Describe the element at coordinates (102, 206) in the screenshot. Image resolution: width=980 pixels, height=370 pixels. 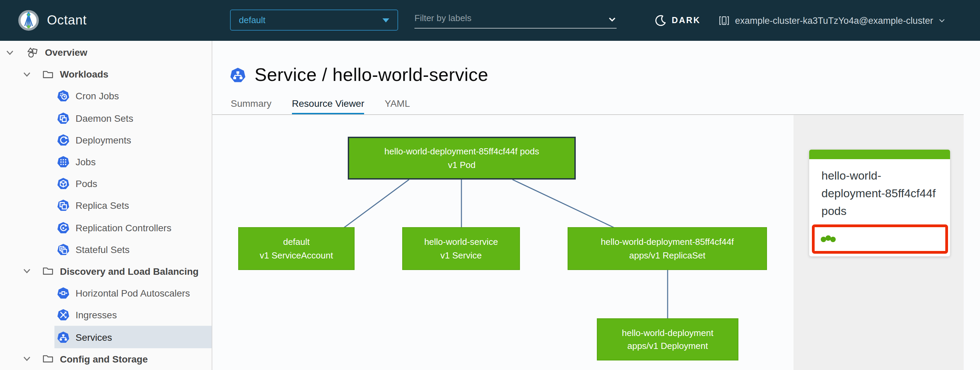
I see `sidebar-item-label: Replica Sets` at that location.